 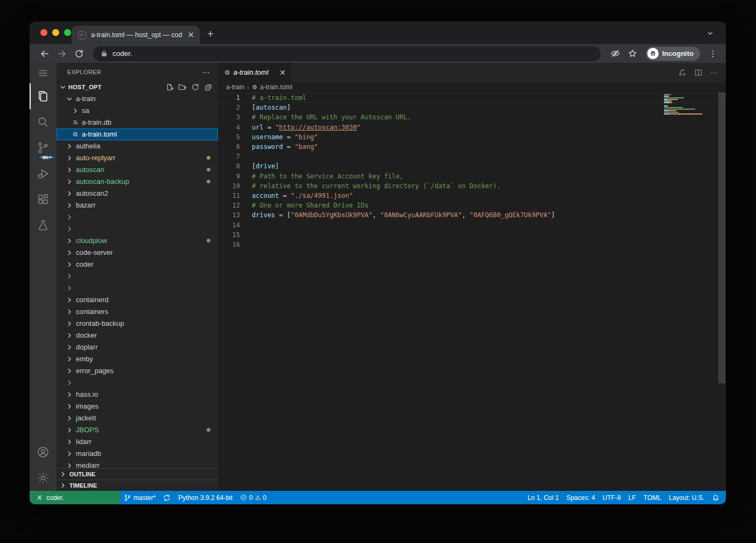 I want to click on tree-folder-mediarr: mediarr, so click(x=137, y=464).